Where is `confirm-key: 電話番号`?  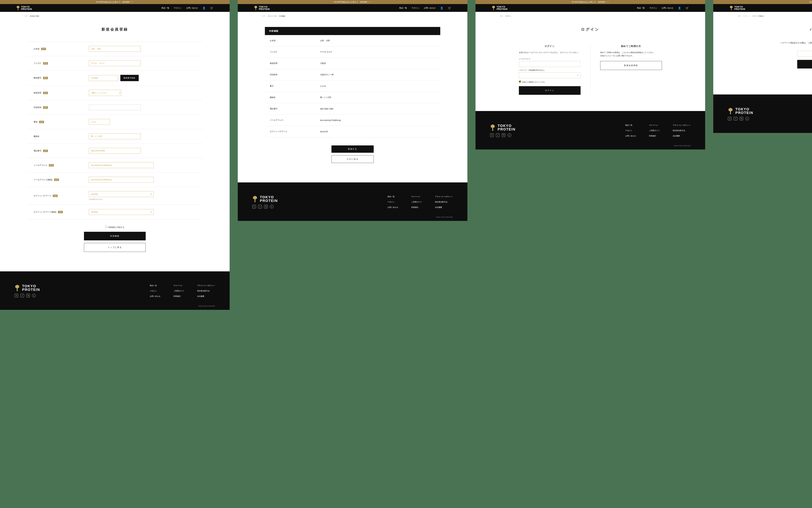 confirm-key: 電話番号 is located at coordinates (295, 109).